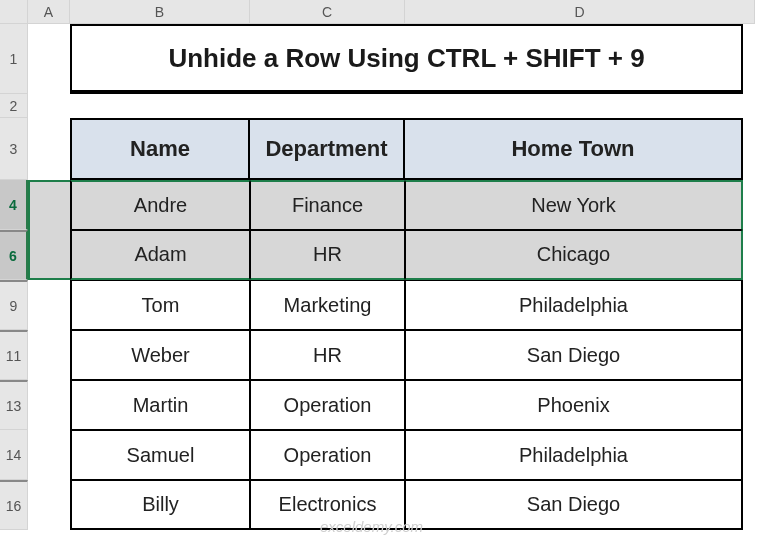 This screenshot has width=767, height=552. Describe the element at coordinates (14, 205) in the screenshot. I see `row-header-4: 4` at that location.